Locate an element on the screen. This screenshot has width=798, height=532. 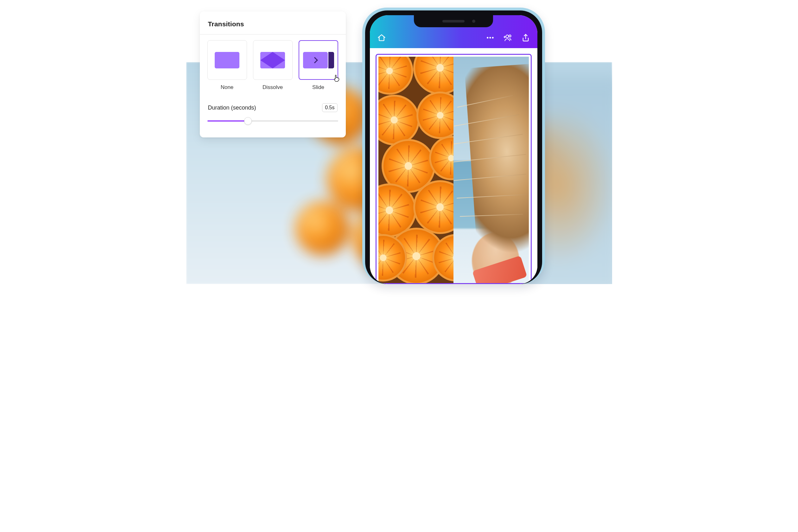
cursor-pointer-icon is located at coordinates (337, 78).